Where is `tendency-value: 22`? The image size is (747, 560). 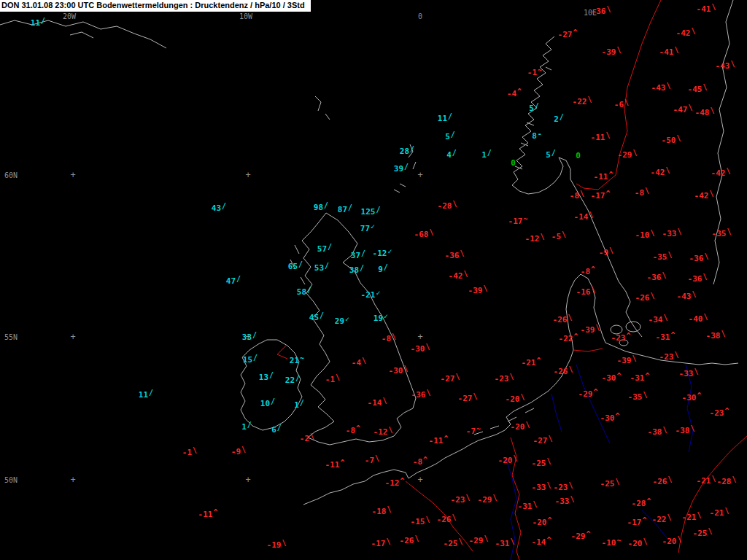 tendency-value: 22 is located at coordinates (290, 381).